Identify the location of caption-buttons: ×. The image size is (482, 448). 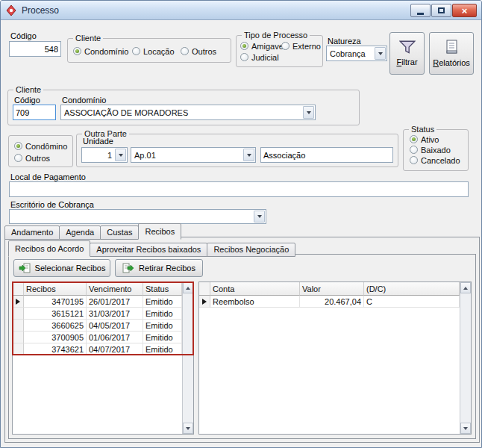
(443, 10).